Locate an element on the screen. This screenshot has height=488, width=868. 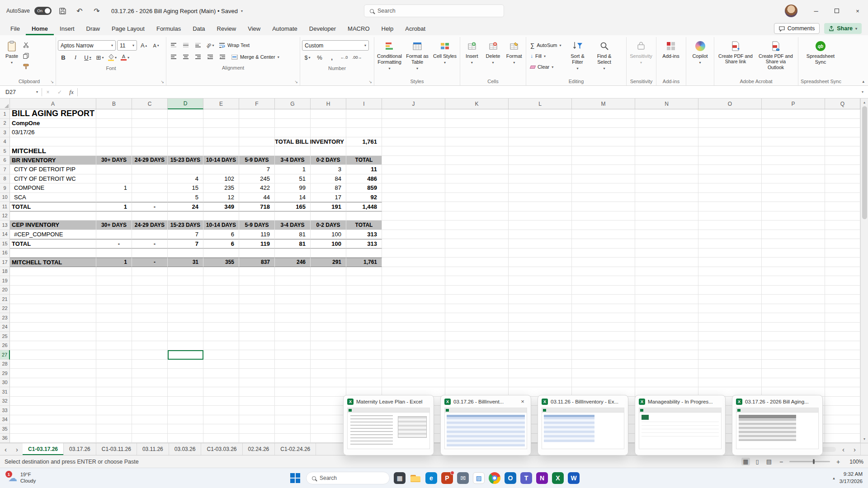
underline-button: U▾ is located at coordinates (88, 57).